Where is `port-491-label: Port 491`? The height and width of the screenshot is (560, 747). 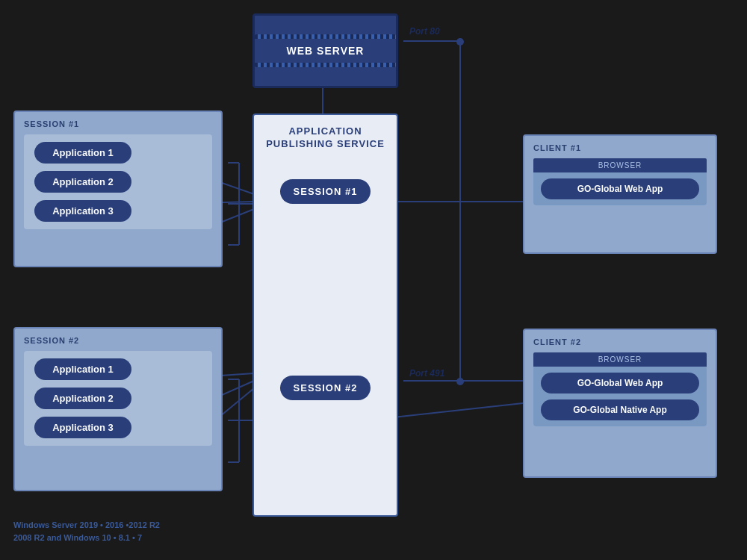
port-491-label: Port 491 is located at coordinates (427, 373).